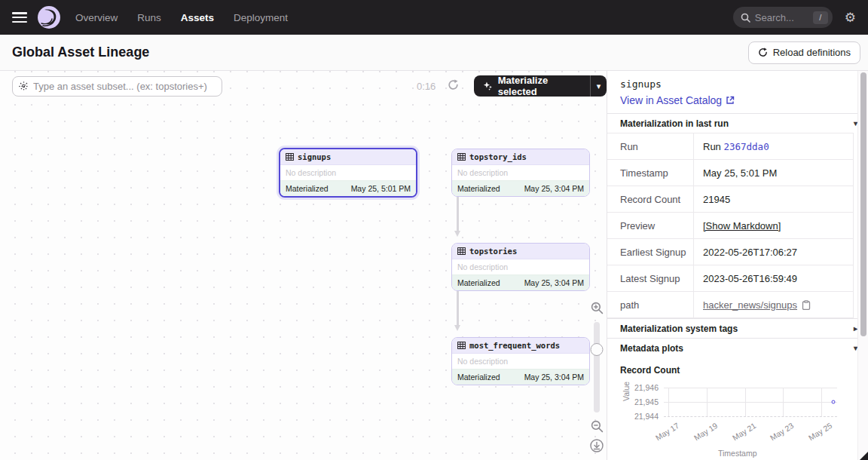 Image resolution: width=868 pixels, height=460 pixels. Describe the element at coordinates (738, 409) in the screenshot. I see `record-count-chart: Record Count Value 21,94621,94521,944May…` at that location.